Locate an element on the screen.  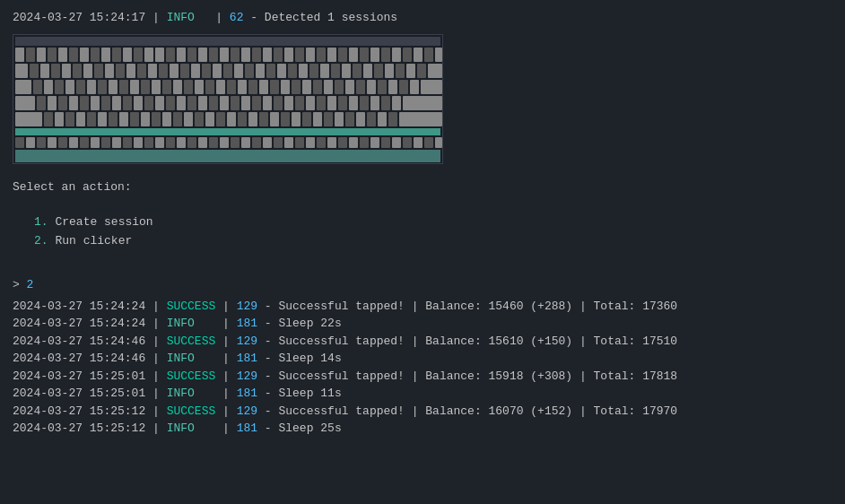
menu-item-2: 2. Run clicker is located at coordinates (433, 241).